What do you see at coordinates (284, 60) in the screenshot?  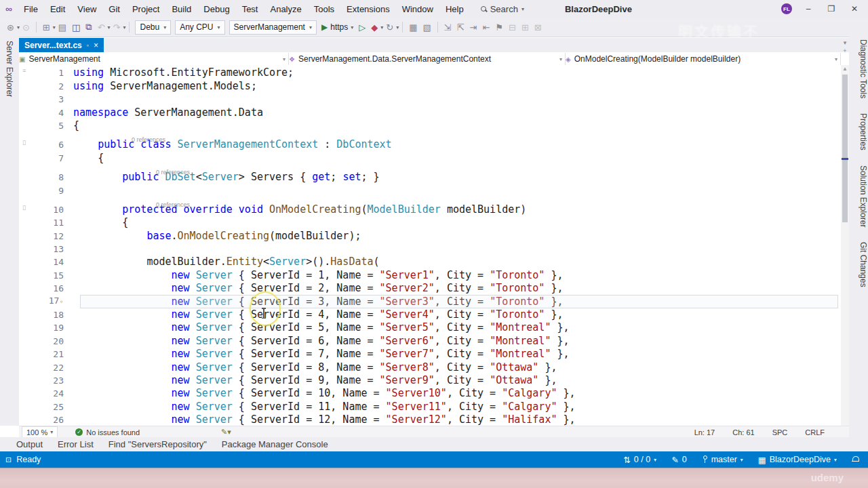 I see `breadcrumb-project-caret-icon: ▾` at bounding box center [284, 60].